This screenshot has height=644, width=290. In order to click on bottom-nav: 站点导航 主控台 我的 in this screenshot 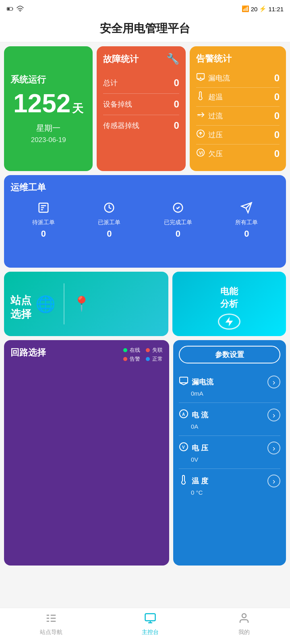, I will do `click(145, 626)`.